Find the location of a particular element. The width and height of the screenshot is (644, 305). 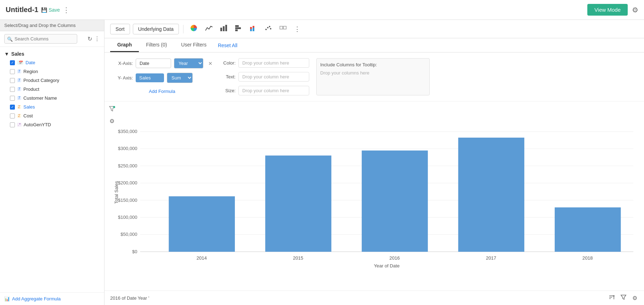

column-label-product: Product is located at coordinates (31, 89).